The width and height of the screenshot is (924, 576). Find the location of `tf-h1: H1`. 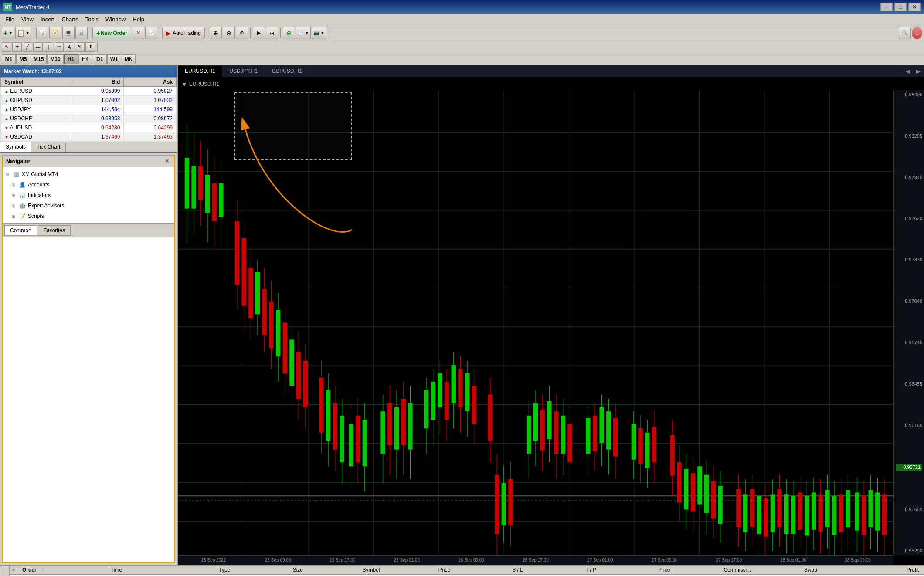

tf-h1: H1 is located at coordinates (71, 59).